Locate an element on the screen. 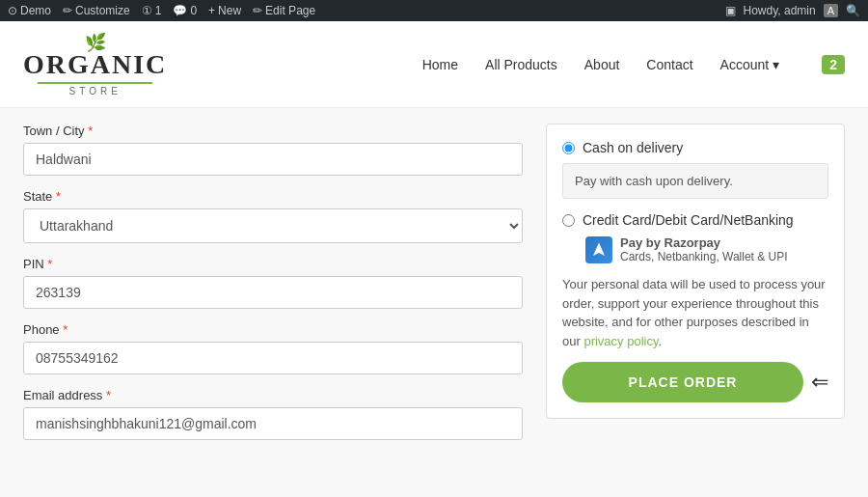 The height and width of the screenshot is (497, 868). logo: 🌿 ORGANIC STORE is located at coordinates (95, 64).